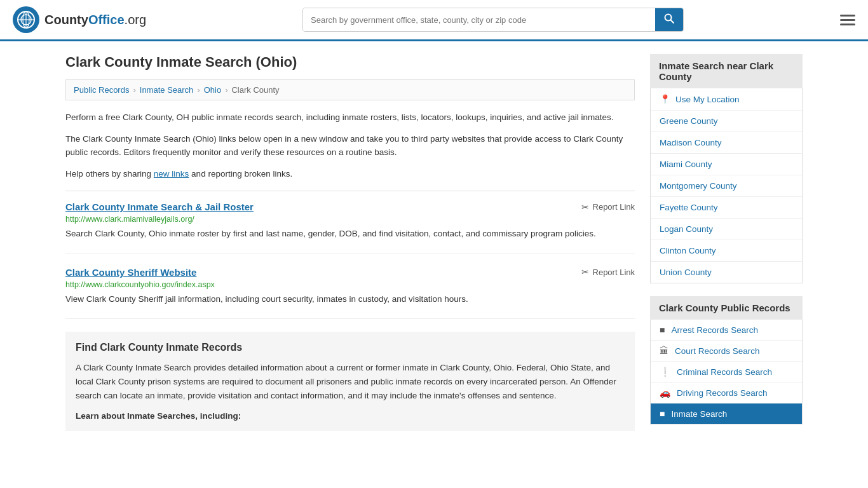  Describe the element at coordinates (585, 272) in the screenshot. I see `report-icon-2: ✂` at that location.